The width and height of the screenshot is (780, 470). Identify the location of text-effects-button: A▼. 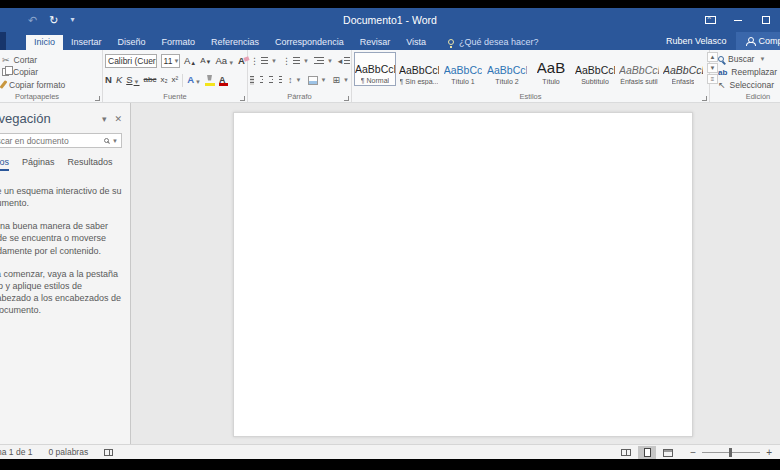
(194, 80).